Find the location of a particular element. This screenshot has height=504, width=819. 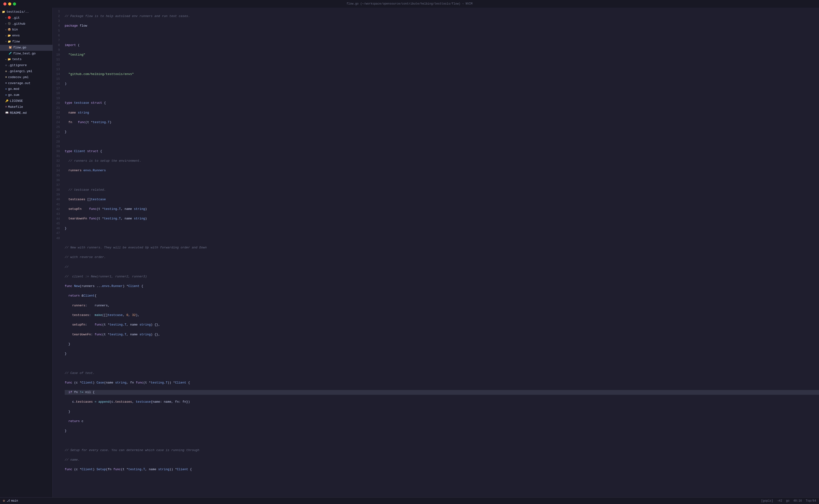

sidebar-label-bin: bin is located at coordinates (15, 30).